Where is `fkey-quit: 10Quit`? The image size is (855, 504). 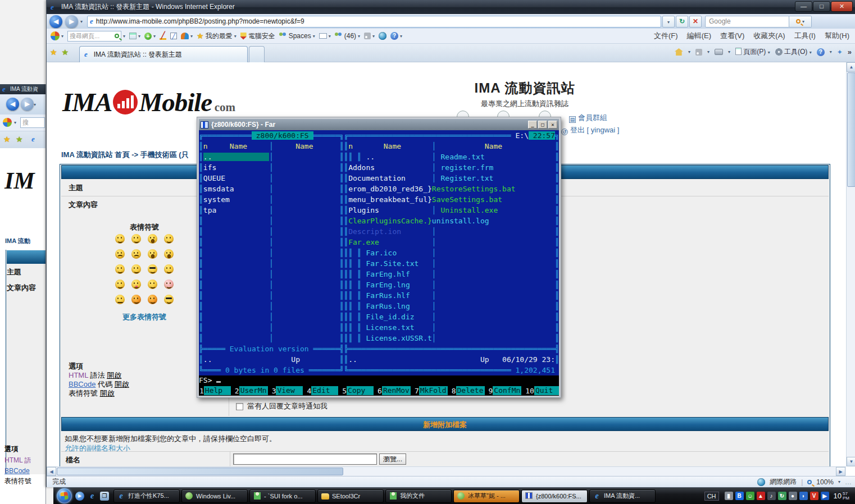 fkey-quit: 10Quit is located at coordinates (542, 391).